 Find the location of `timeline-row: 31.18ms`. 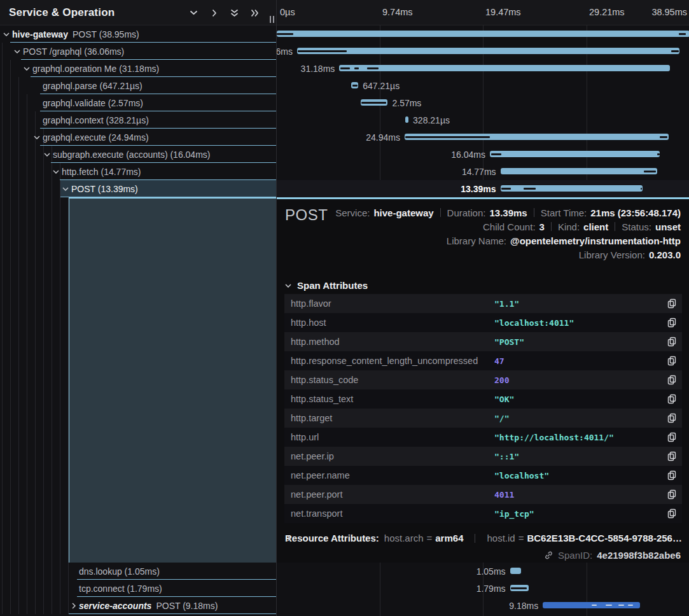

timeline-row: 31.18ms is located at coordinates (483, 69).